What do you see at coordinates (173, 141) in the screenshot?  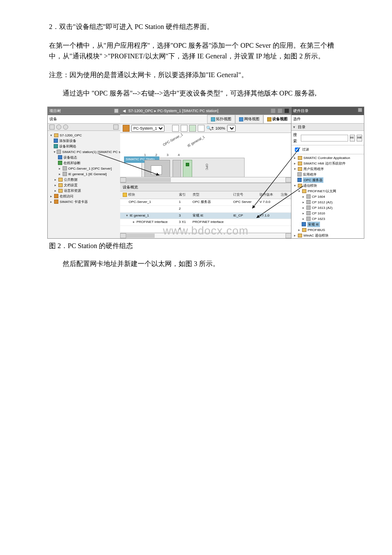 I see `slot-label-opcserver: OPC-Server_1` at bounding box center [173, 141].